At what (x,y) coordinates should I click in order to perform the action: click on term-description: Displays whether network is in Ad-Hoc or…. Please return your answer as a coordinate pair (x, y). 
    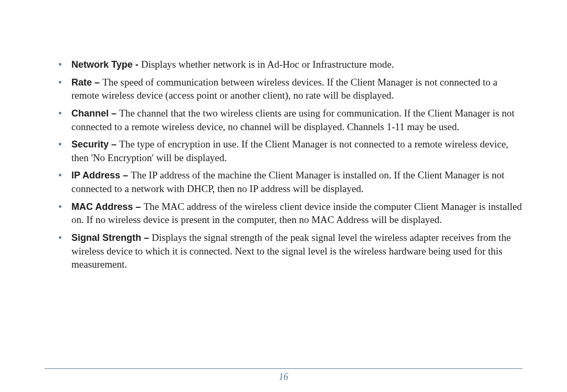
    Looking at the image, I should click on (268, 64).